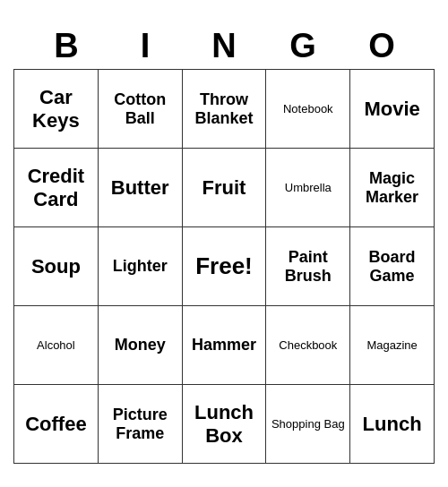 The image size is (448, 487). What do you see at coordinates (392, 346) in the screenshot?
I see `table-cell: Magazine` at bounding box center [392, 346].